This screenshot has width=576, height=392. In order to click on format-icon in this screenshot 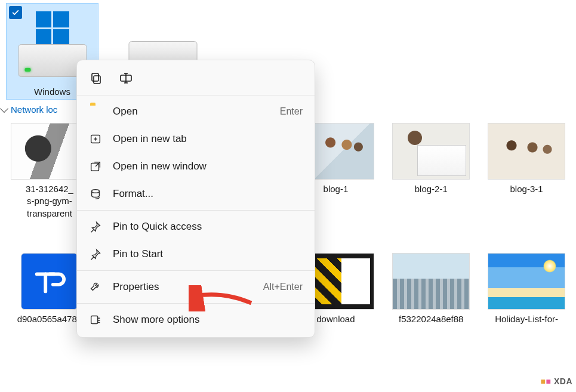, I will do `click(96, 194)`.